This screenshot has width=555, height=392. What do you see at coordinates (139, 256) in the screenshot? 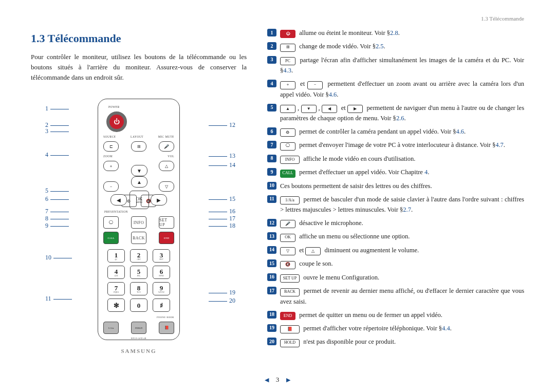
I see `numkey-2: 2ABC` at bounding box center [139, 256].